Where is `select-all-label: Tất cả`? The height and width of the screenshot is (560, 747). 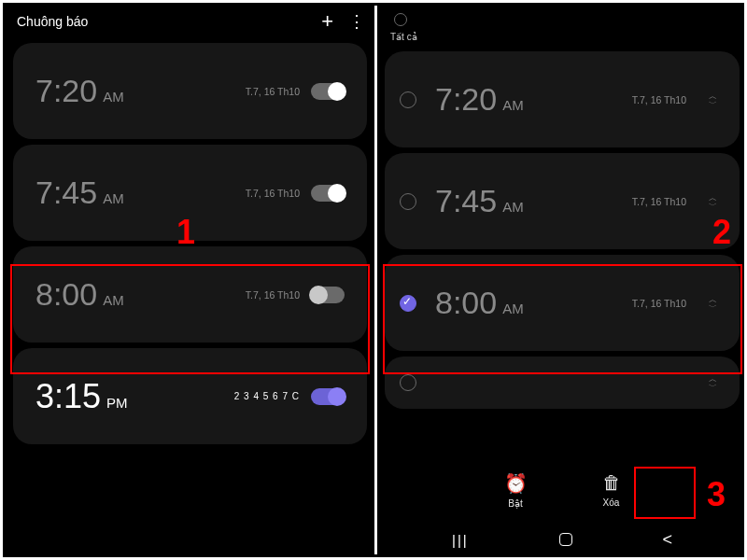
select-all-label: Tất cả is located at coordinates (562, 37).